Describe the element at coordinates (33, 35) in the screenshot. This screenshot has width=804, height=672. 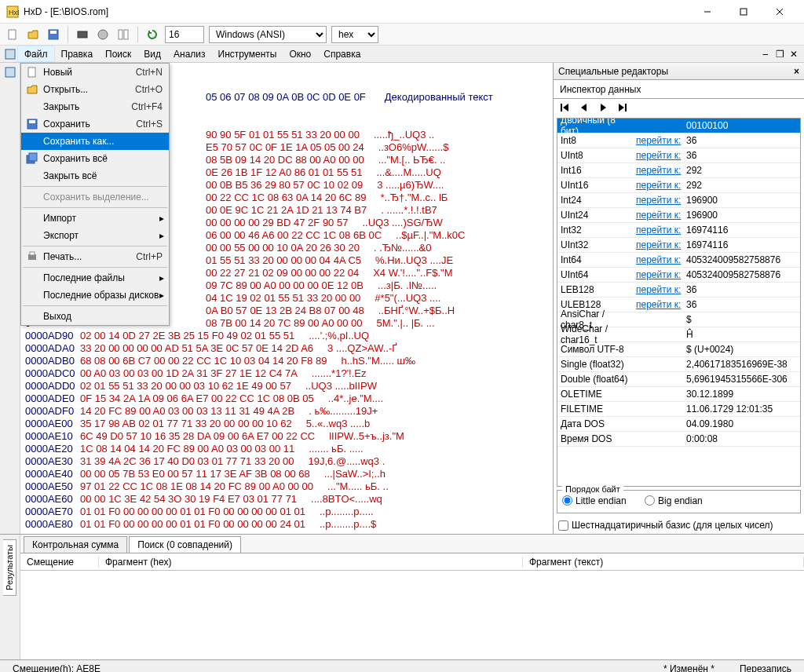
I see `open-icon` at that location.